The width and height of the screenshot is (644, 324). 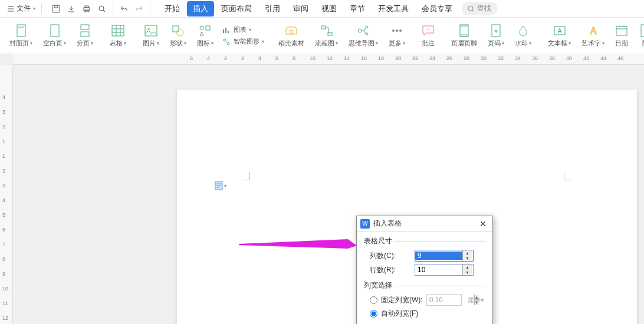 I want to click on watermark-button: 水印▾, so click(x=523, y=36).